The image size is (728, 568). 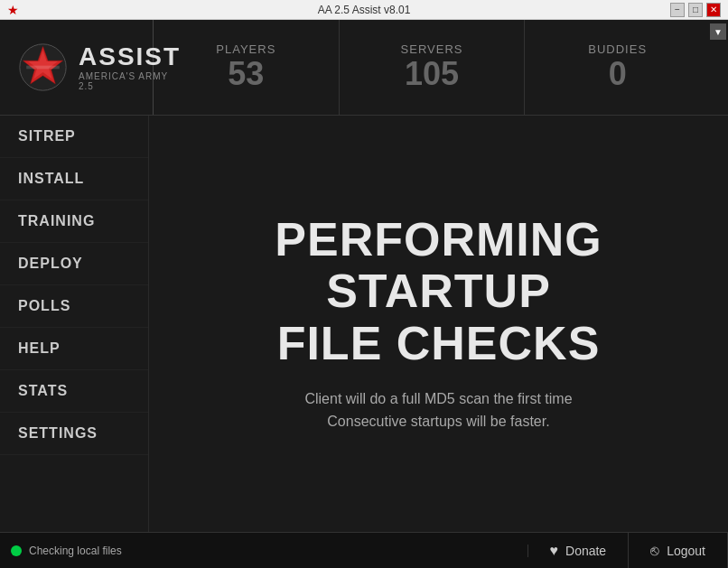 I want to click on players-stat: Players 53, so click(x=247, y=67).